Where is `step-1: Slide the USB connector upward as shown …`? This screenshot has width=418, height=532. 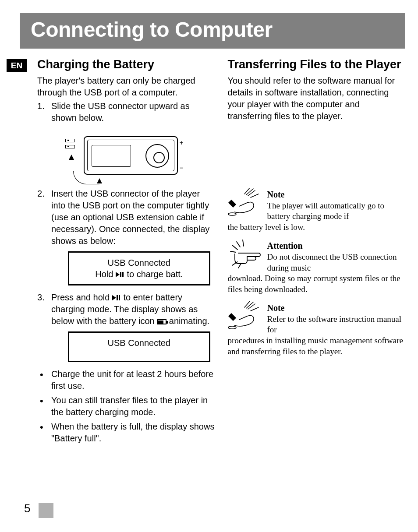 step-1: Slide the USB connector upward as shown … is located at coordinates (126, 141).